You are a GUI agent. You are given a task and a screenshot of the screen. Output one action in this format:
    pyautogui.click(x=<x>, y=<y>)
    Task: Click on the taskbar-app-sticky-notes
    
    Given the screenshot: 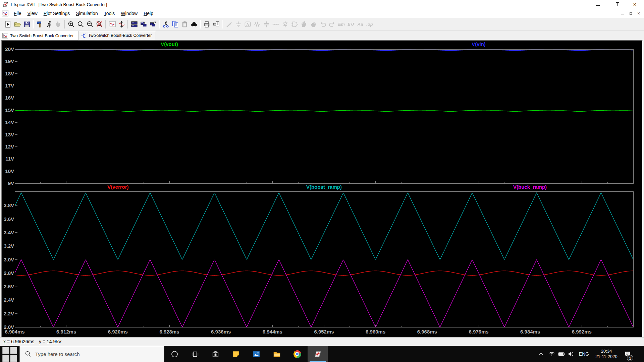 What is the action you would take?
    pyautogui.click(x=236, y=354)
    